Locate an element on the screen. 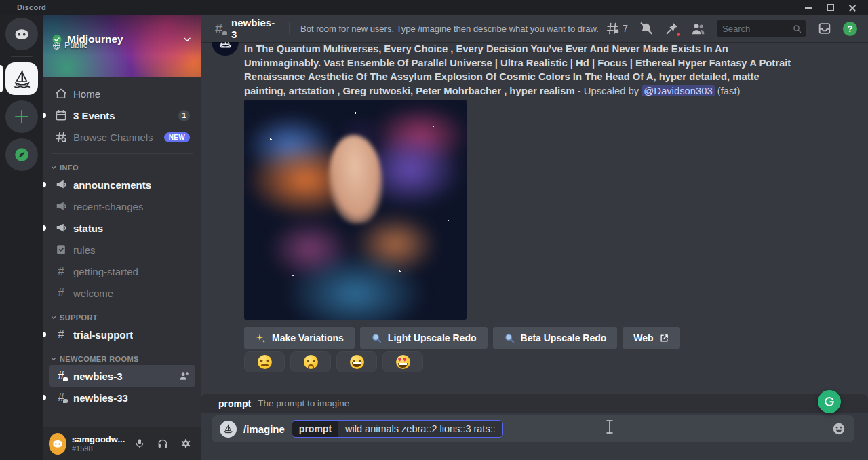  window-minimize-button is located at coordinates (809, 7).